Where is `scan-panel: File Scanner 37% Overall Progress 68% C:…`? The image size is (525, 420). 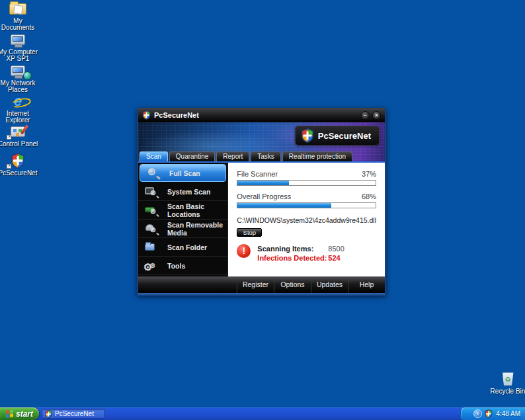 scan-panel: File Scanner 37% Overall Progress 68% C:… is located at coordinates (307, 220).